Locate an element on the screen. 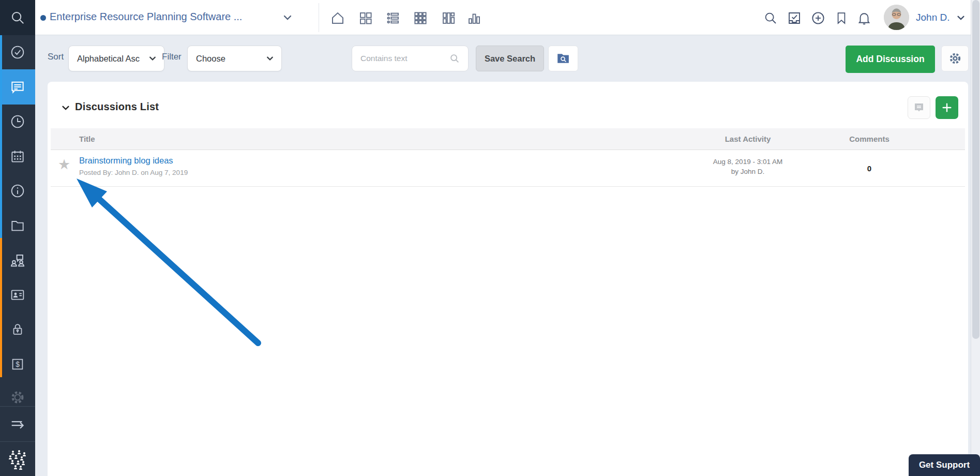  last-activity-author: by John D. is located at coordinates (748, 172).